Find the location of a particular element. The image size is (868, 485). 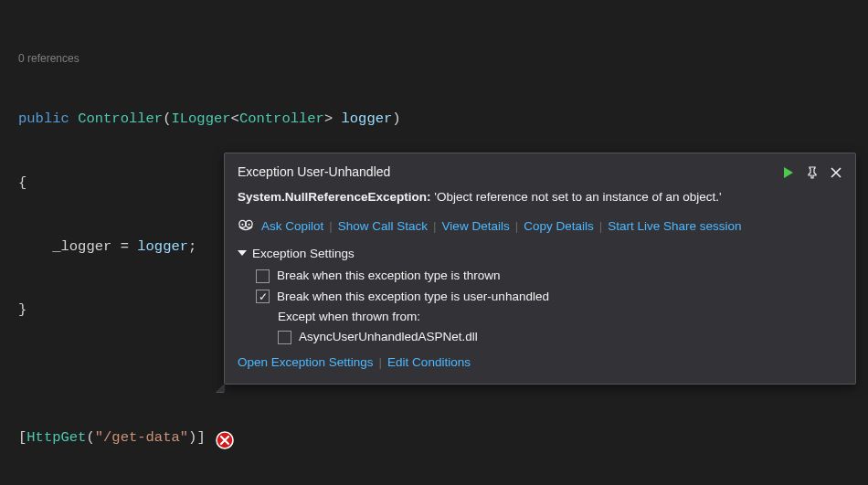

codelens-references: 0 references is located at coordinates (443, 58).